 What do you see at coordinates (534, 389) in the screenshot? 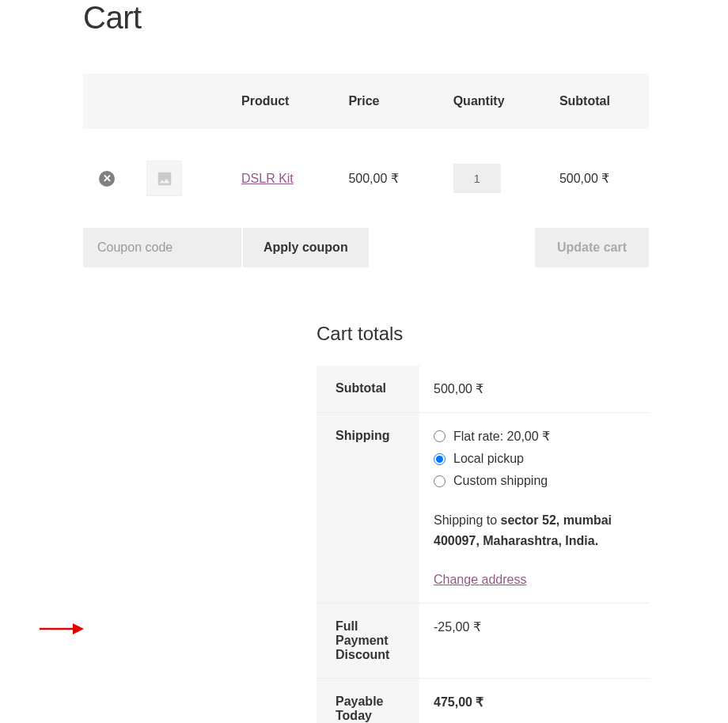
I see `subtotal-value: 500,00 ₹` at bounding box center [534, 389].